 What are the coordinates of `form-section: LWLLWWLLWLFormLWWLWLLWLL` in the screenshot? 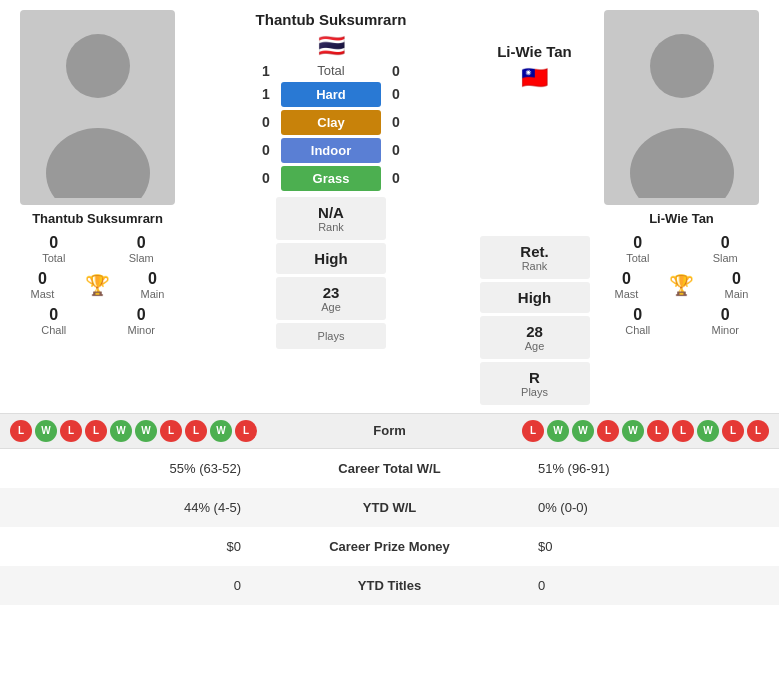 It's located at (390, 431).